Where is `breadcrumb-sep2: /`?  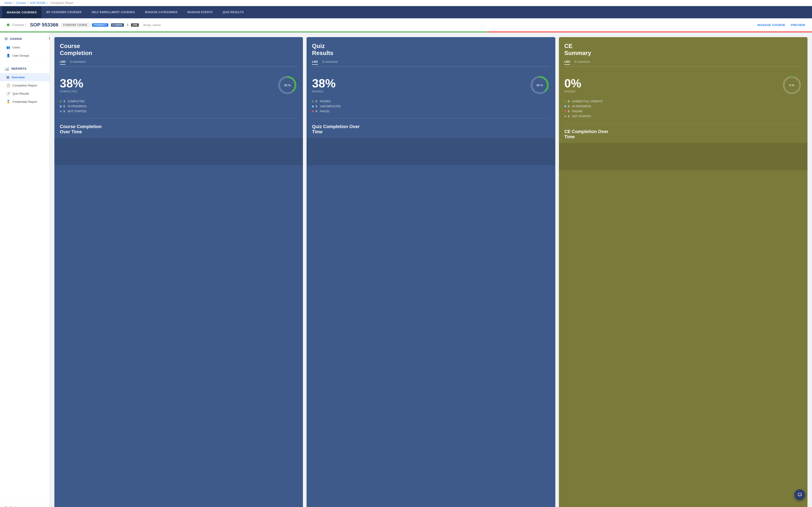 breadcrumb-sep2: / is located at coordinates (28, 3).